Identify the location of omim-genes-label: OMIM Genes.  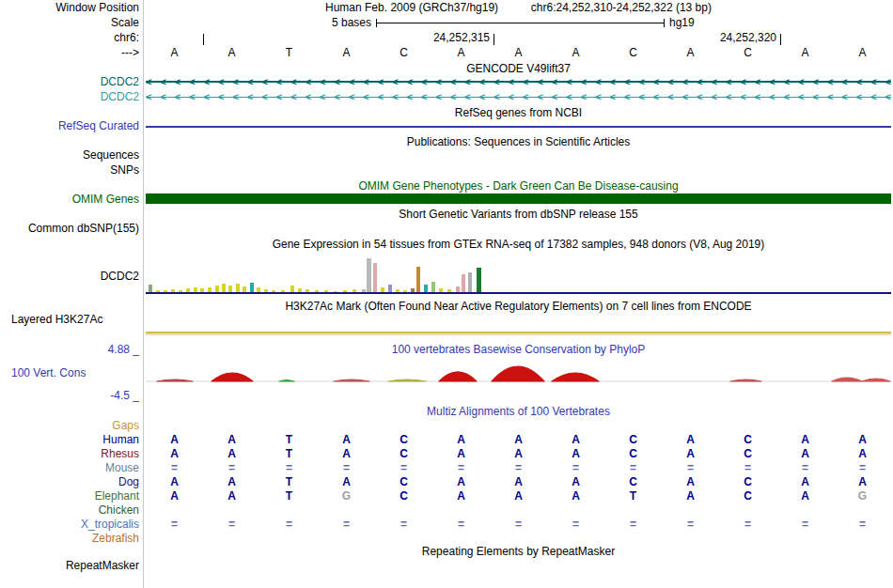
(70, 199).